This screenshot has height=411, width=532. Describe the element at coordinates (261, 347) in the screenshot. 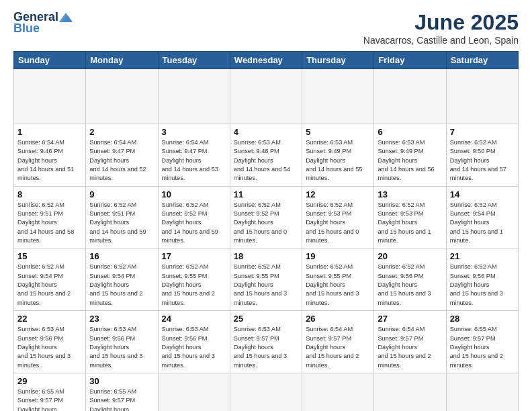

I see `day-detail: Sunrise: 6:53 AMSunset: 9:57 PMDaylight …` at that location.